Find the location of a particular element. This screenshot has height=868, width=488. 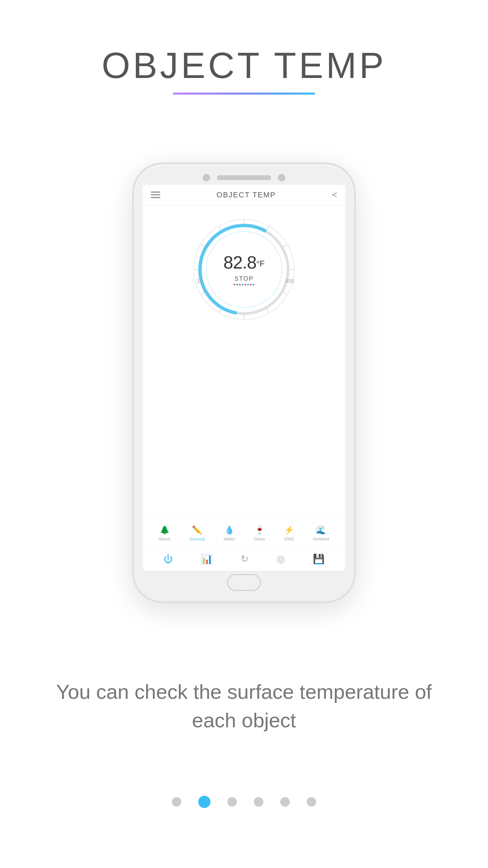

object-type-glass: 🍷 Glass is located at coordinates (260, 533).